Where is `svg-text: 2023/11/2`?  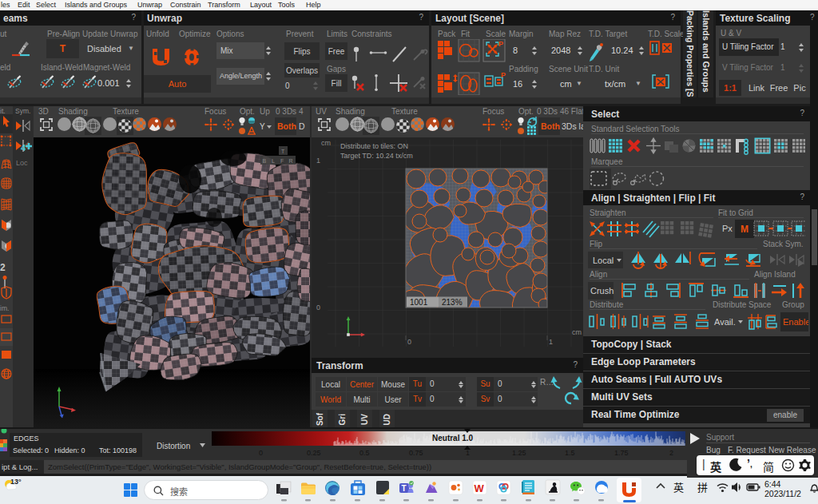 svg-text: 2023/11/2 is located at coordinates (783, 494).